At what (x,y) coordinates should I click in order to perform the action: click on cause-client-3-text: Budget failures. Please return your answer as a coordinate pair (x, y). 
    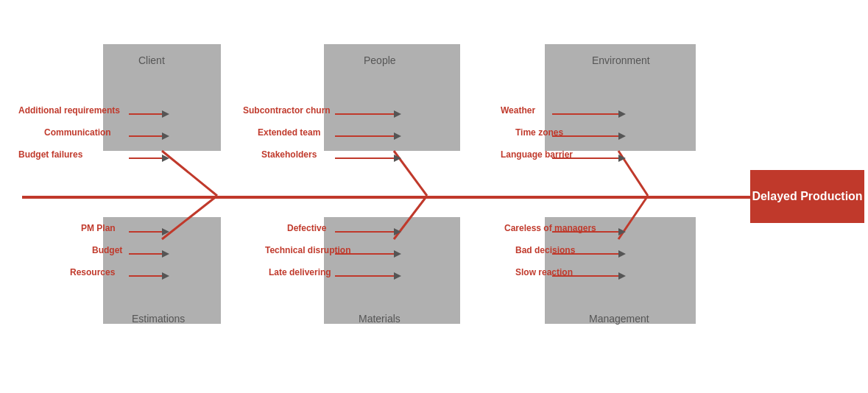
    Looking at the image, I should click on (50, 155).